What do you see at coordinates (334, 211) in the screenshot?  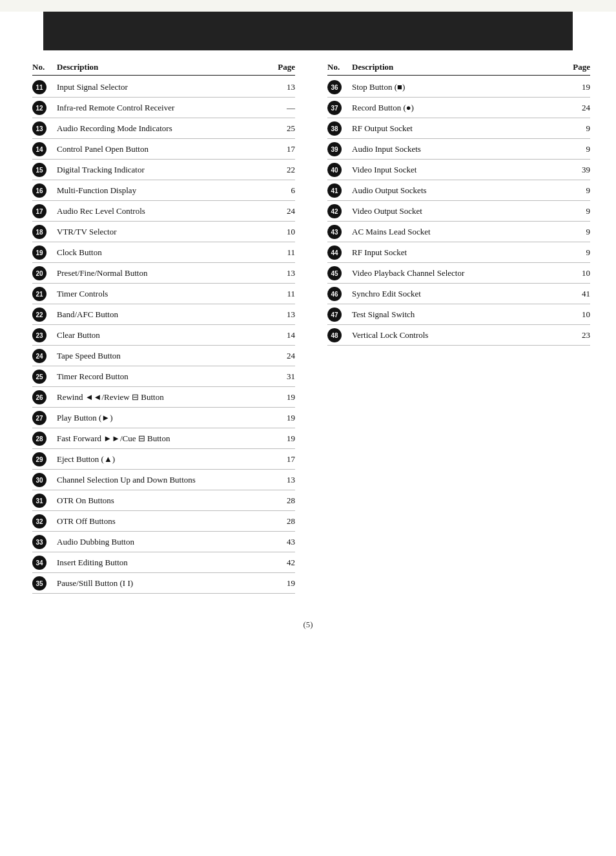 I see `num-badge: 42` at bounding box center [334, 211].